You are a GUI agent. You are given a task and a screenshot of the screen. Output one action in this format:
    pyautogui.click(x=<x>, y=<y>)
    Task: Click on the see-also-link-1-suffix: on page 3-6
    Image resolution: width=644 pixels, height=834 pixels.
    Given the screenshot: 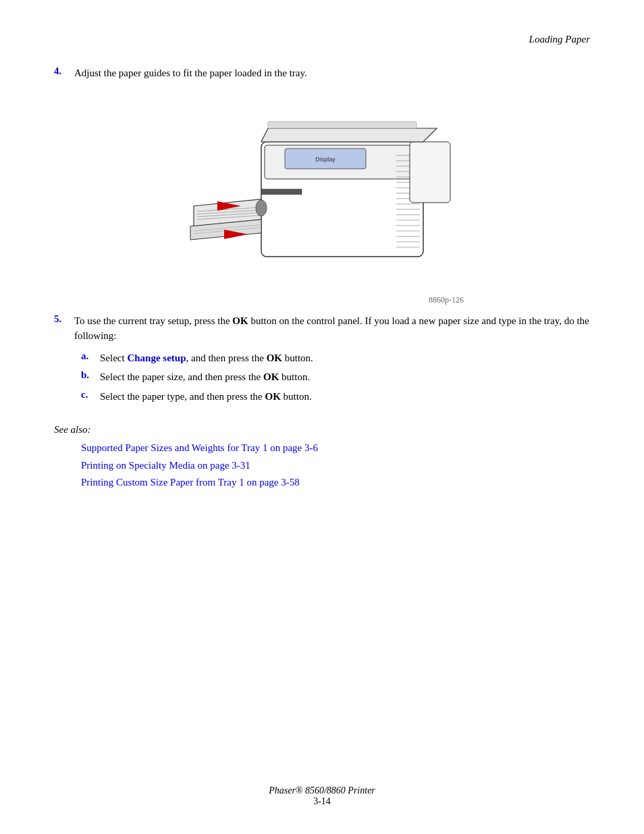 What is the action you would take?
    pyautogui.click(x=293, y=448)
    